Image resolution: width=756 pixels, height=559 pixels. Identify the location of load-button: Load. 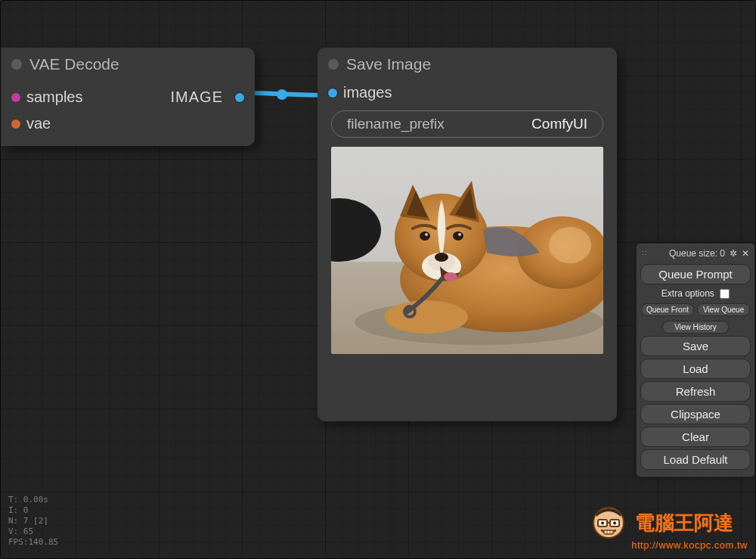
(696, 369).